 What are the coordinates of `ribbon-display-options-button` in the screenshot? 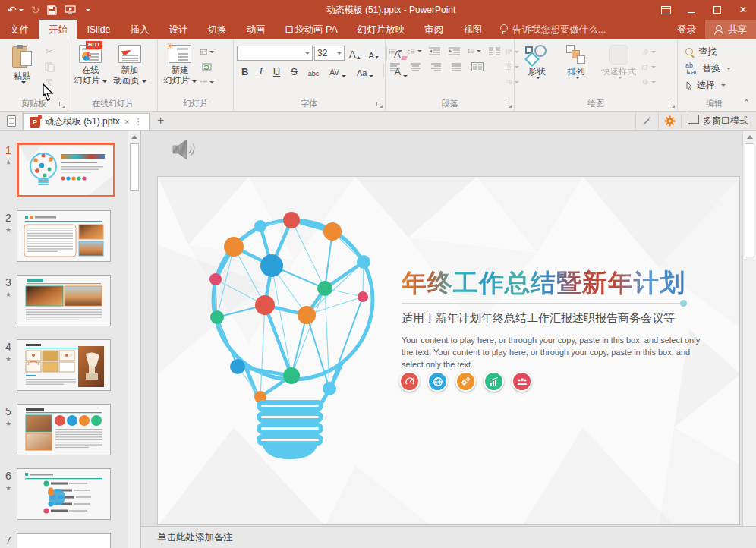 It's located at (666, 10).